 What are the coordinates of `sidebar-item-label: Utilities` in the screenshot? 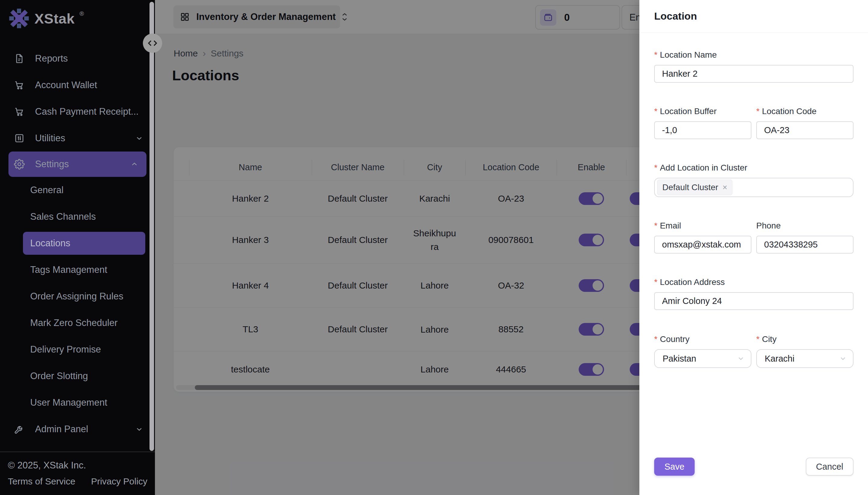 It's located at (50, 138).